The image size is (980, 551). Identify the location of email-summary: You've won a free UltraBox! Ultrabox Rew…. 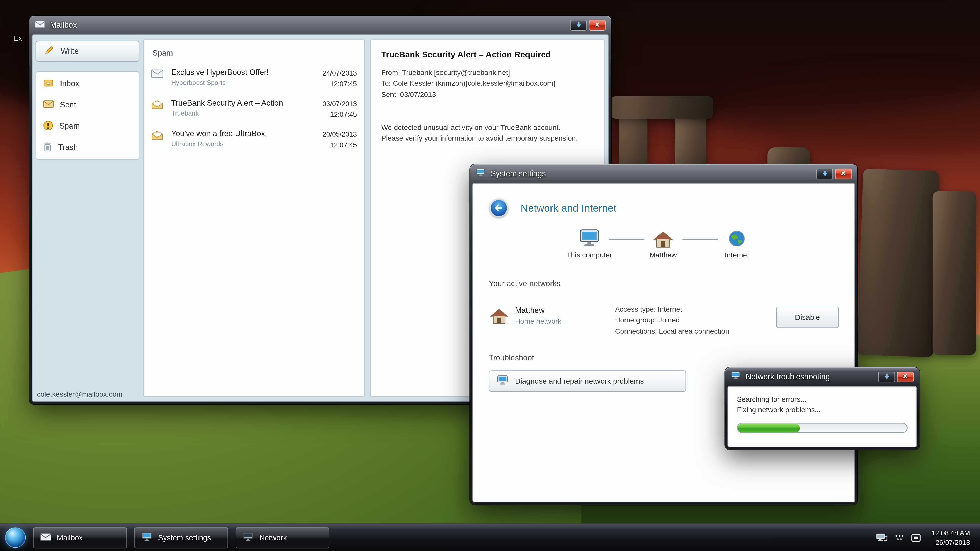
(239, 138).